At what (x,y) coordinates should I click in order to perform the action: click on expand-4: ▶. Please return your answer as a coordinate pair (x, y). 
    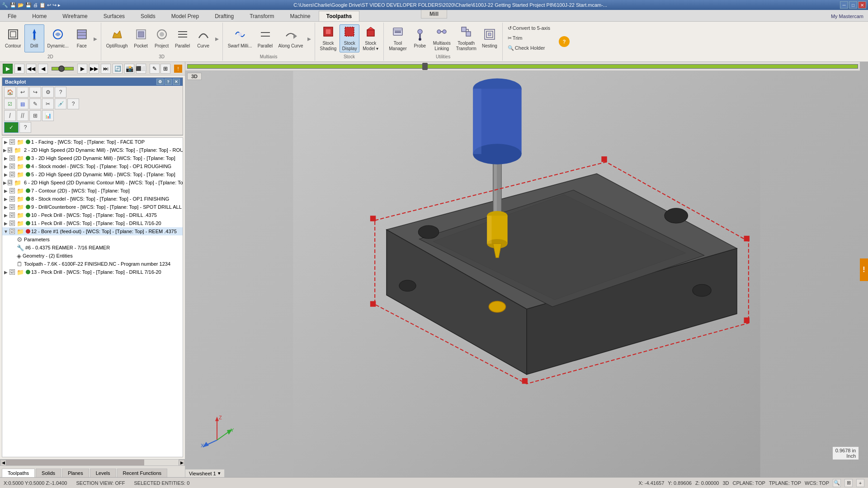
    Looking at the image, I should click on (6, 166).